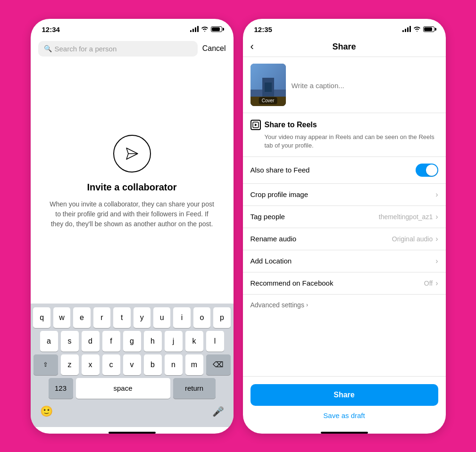 This screenshot has height=452, width=476. Describe the element at coordinates (409, 217) in the screenshot. I see `option-right-tag: themeltingpot_az1 ›` at that location.